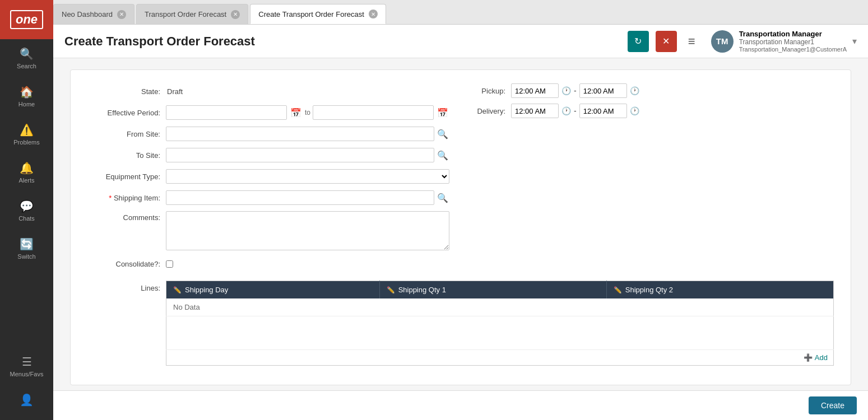 This screenshot has height=420, width=868. Describe the element at coordinates (808, 357) in the screenshot. I see `add-icon: ➕` at that location.